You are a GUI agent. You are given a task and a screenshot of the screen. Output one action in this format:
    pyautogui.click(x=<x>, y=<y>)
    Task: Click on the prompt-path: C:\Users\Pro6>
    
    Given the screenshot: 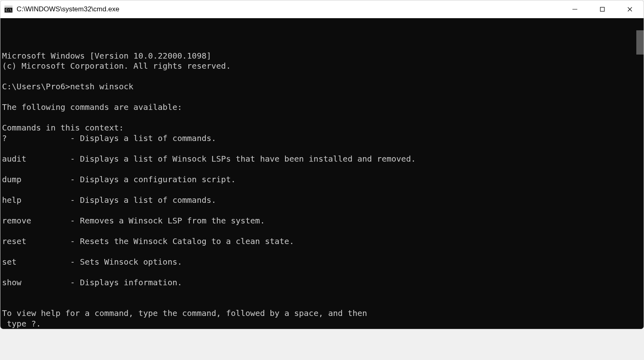 What is the action you would take?
    pyautogui.click(x=36, y=86)
    